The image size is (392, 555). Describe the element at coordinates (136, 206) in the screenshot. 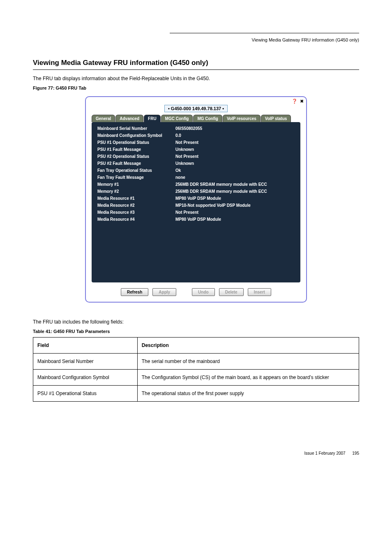

I see `field-label: Media Resource #2` at that location.